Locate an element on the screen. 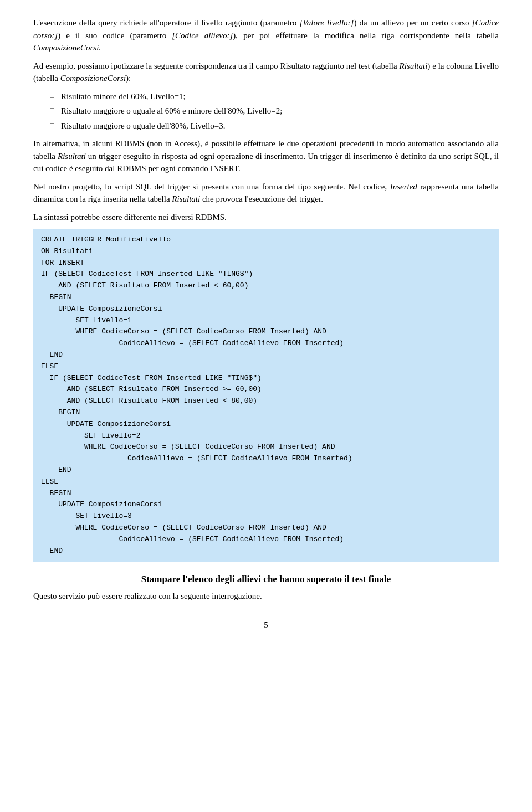 This screenshot has height=812, width=532. intro-paragraph: L'esecuzione della query richiede all'op… is located at coordinates (266, 35).